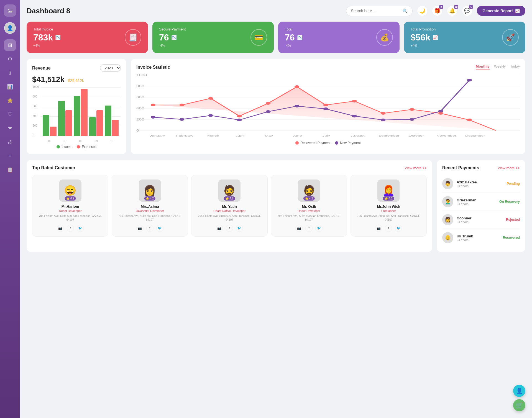 This screenshot has width=532, height=418. Describe the element at coordinates (483, 67) in the screenshot. I see `tab-monthly: Monthly` at that location.